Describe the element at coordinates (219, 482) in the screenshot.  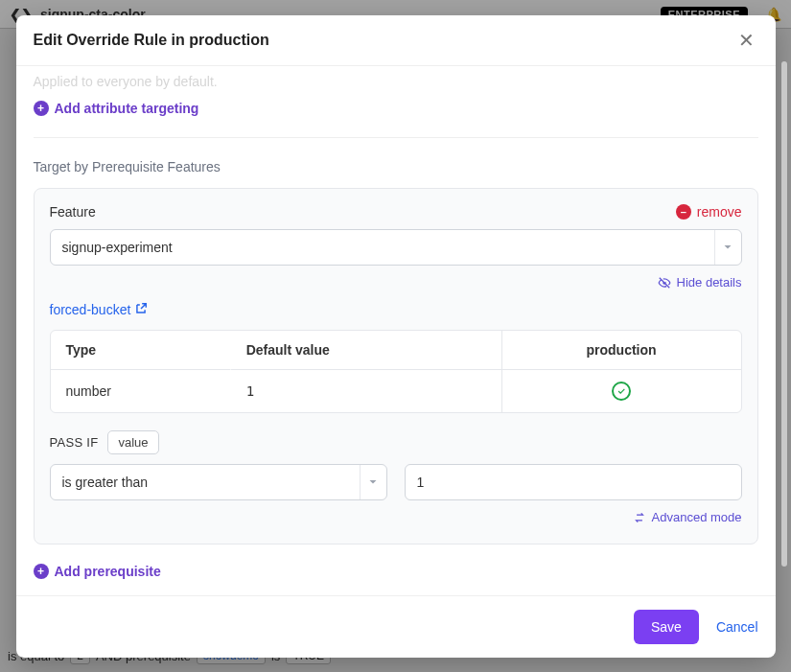
I see `operator-select: is greater than` at that location.